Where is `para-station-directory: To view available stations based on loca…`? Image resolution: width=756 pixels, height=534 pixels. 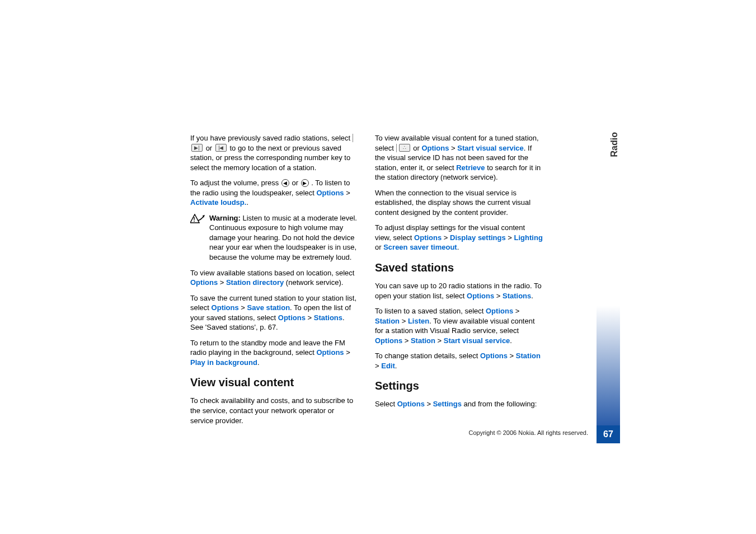
para-station-directory: To view available stations based on loca… is located at coordinates (274, 278).